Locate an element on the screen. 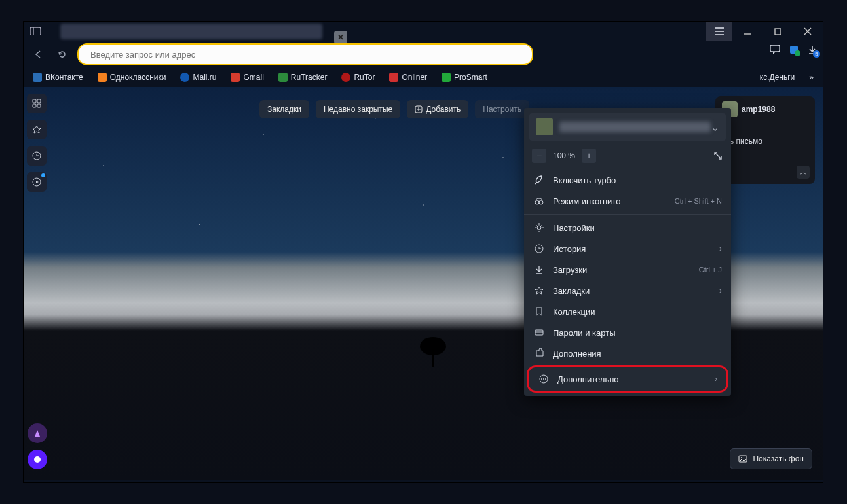  reload-button is located at coordinates (62, 54).